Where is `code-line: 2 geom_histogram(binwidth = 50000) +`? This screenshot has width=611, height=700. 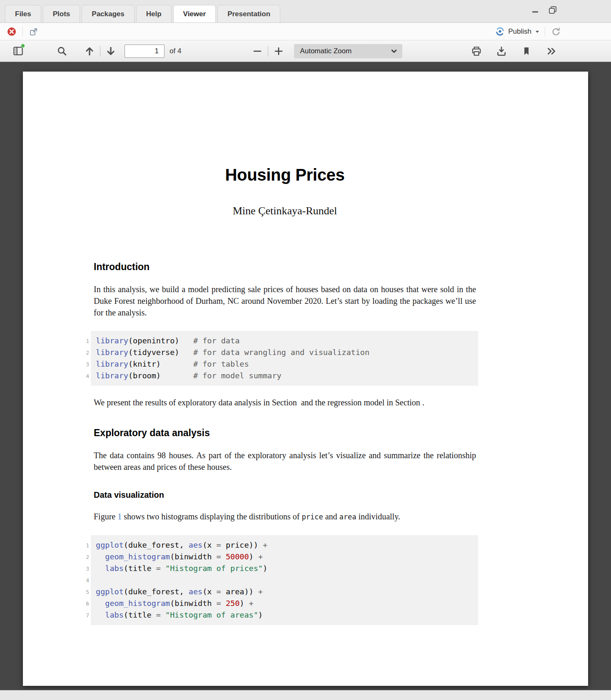 code-line: 2 geom_histogram(binwidth = 50000) + is located at coordinates (284, 557).